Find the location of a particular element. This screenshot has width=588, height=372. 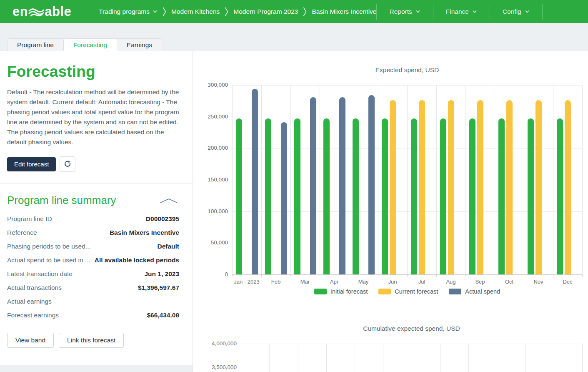

cumulative-spend-chart is located at coordinates (412, 358).